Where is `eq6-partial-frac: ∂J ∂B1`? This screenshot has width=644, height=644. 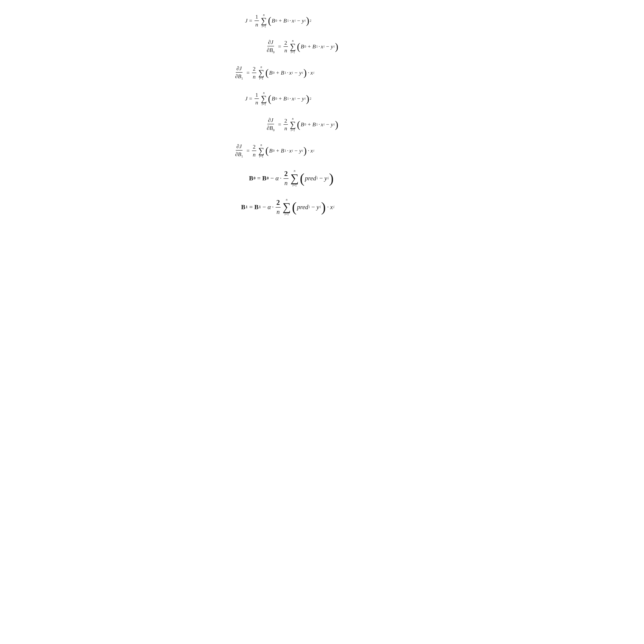
eq6-partial-frac: ∂J ∂B1 is located at coordinates (239, 151).